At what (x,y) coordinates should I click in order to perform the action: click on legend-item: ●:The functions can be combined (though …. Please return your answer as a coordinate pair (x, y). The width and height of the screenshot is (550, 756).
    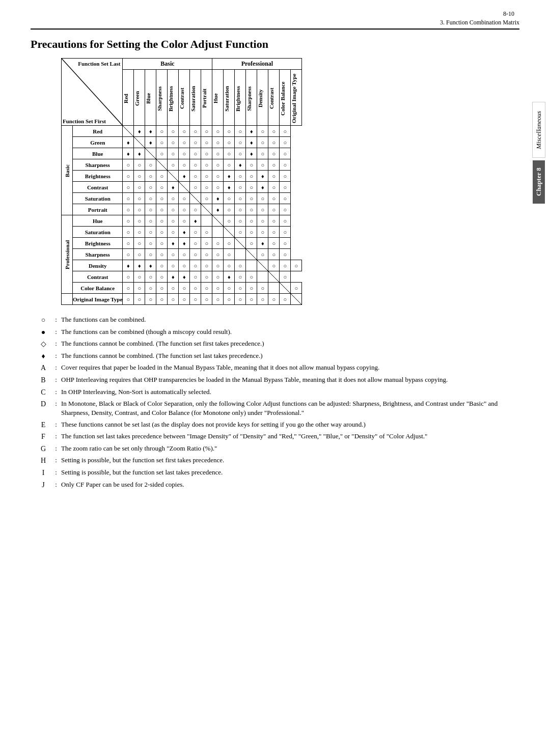
    Looking at the image, I should click on (278, 332).